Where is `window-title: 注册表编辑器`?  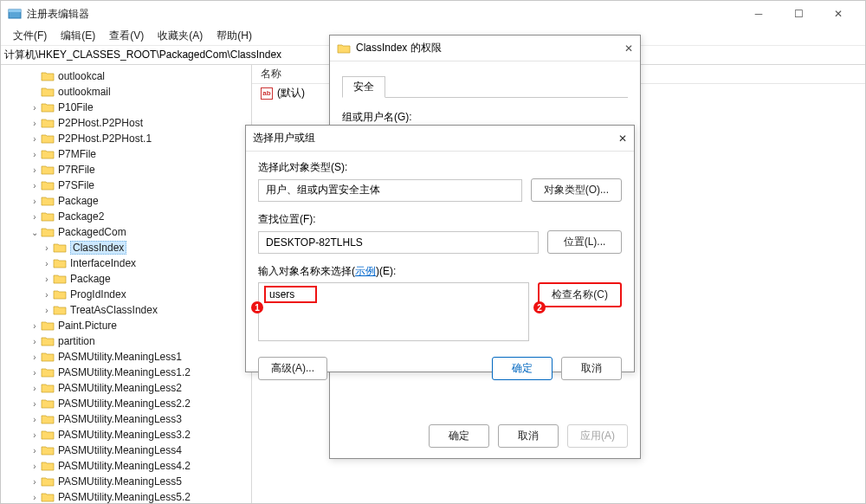 window-title: 注册表编辑器 is located at coordinates (383, 14).